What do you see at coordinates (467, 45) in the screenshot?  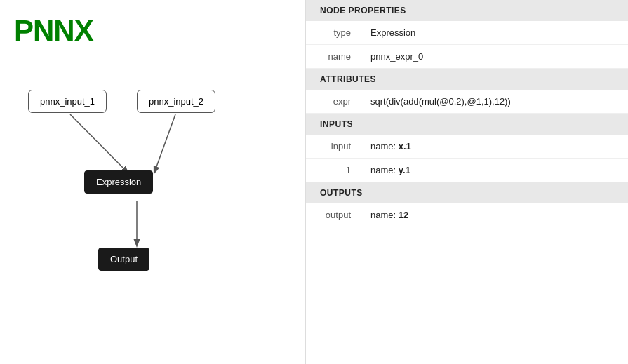 I see `node-properties-table: type Expression name pnnx_expr_0` at bounding box center [467, 45].